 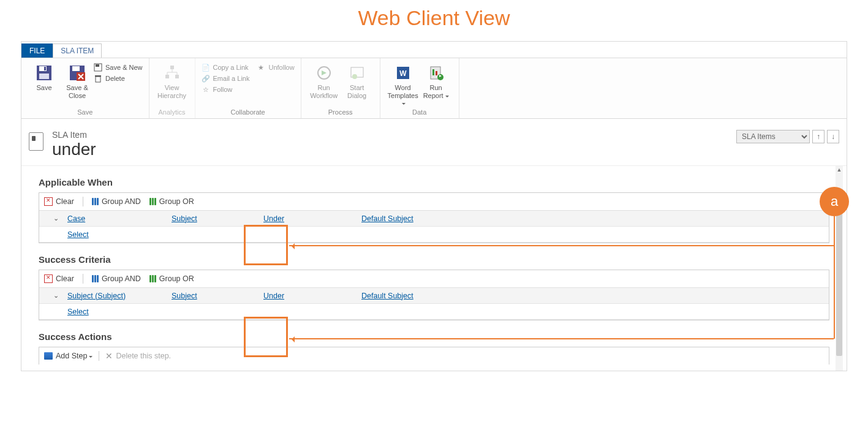 I want to click on view-hierarchy-label: View Hierarchy, so click(x=172, y=92).